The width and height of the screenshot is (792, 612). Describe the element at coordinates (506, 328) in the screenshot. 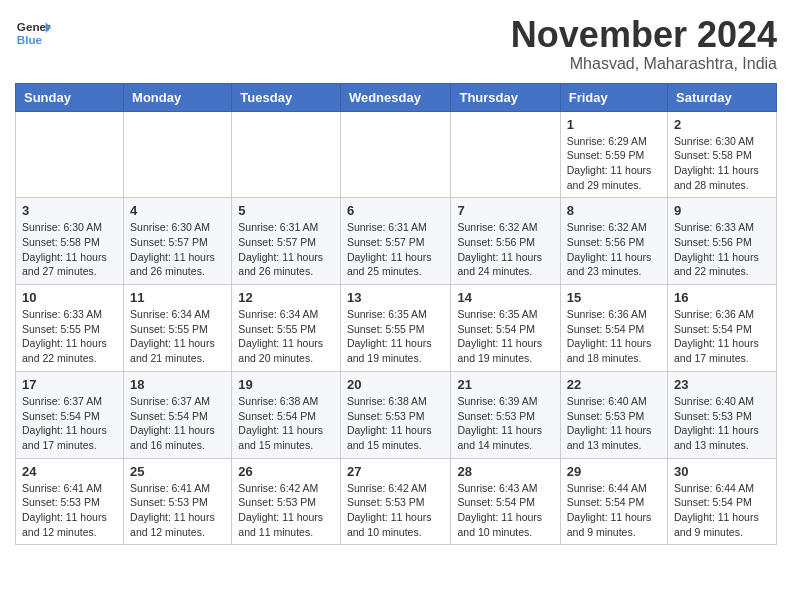

I see `calendar-day-cell: 14Sunrise: 6:35 AMSunset: 5:54 PMDayligh…` at that location.